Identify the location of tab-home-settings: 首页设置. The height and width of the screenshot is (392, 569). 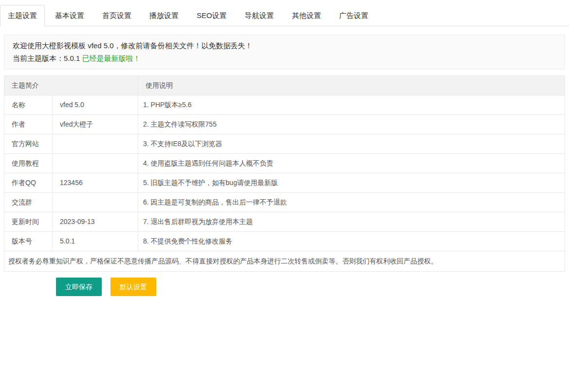
(117, 16).